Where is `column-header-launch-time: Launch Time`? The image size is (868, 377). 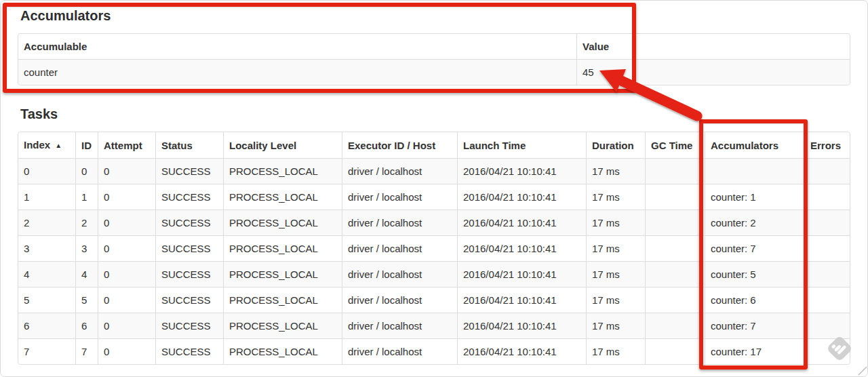 column-header-launch-time: Launch Time is located at coordinates (521, 145).